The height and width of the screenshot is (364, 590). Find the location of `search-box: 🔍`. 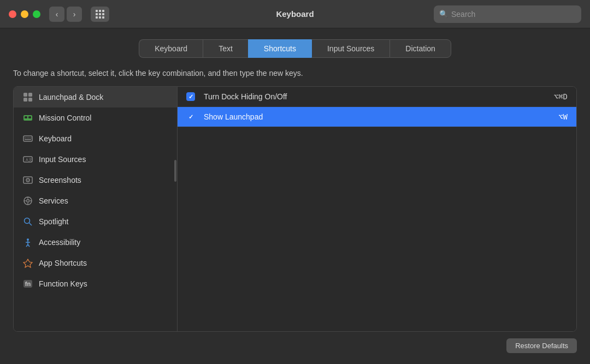

search-box: 🔍 is located at coordinates (508, 14).